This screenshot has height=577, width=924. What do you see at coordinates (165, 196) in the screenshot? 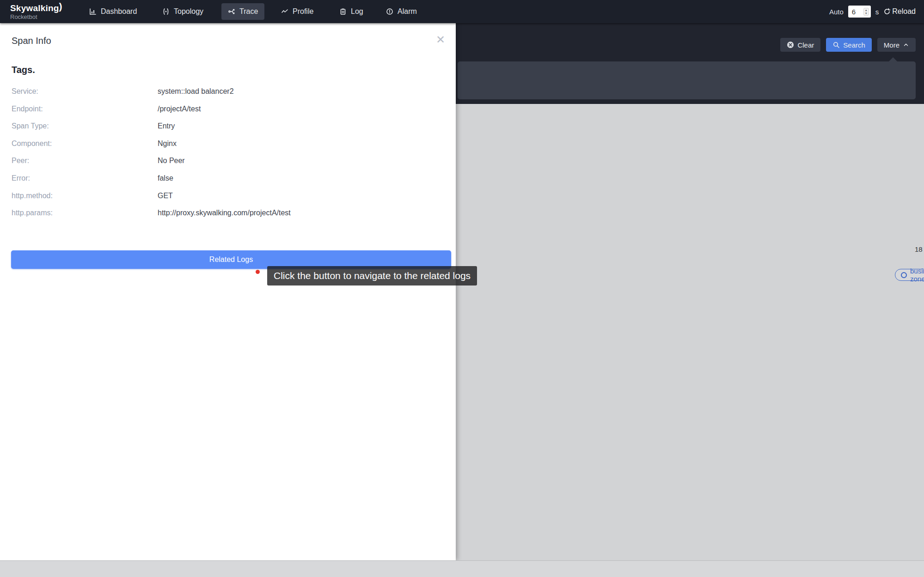
I see `field-value: GET` at bounding box center [165, 196].